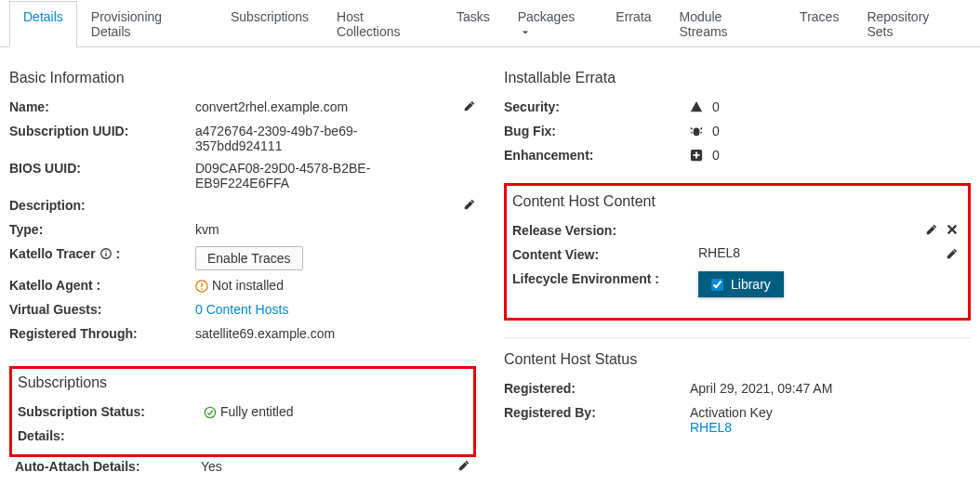 Image resolution: width=980 pixels, height=498 pixels. What do you see at coordinates (317, 465) in the screenshot?
I see `auto-attach-value: Yes` at bounding box center [317, 465].